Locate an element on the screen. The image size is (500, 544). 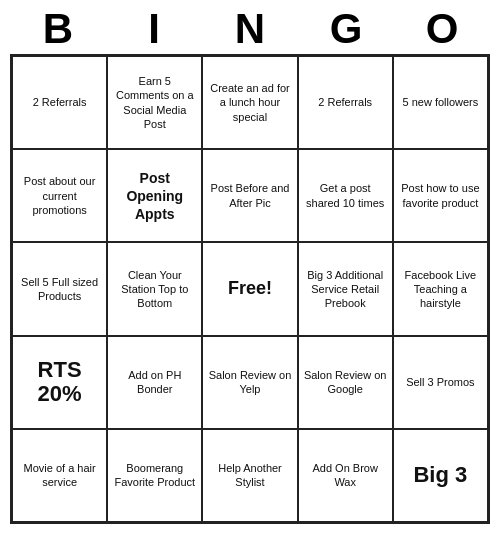
bingo-cell-14: Facebook Live Teaching a hairstyle is located at coordinates (440, 288).